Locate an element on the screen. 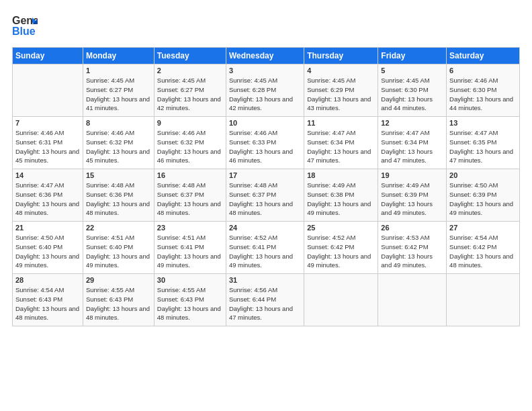 The width and height of the screenshot is (532, 411). calendar-cell: 2Sunrise: 4:45 AMSunset: 6:27 PMDaylight… is located at coordinates (189, 91).